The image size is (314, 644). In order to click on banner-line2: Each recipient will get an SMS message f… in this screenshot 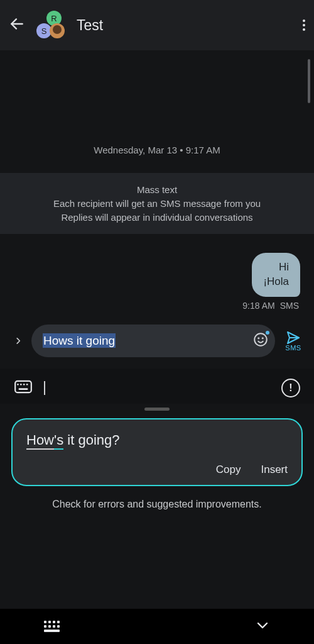, I will do `click(157, 204)`.